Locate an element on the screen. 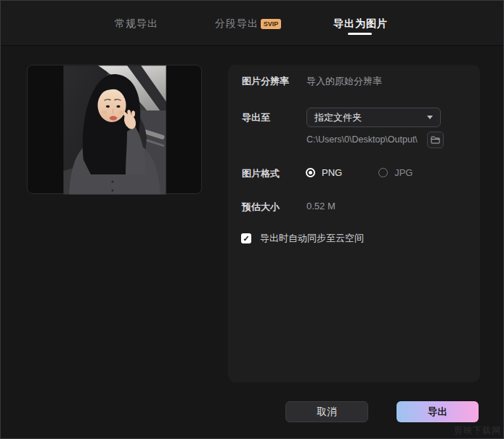  export-button: 导出 is located at coordinates (437, 411).